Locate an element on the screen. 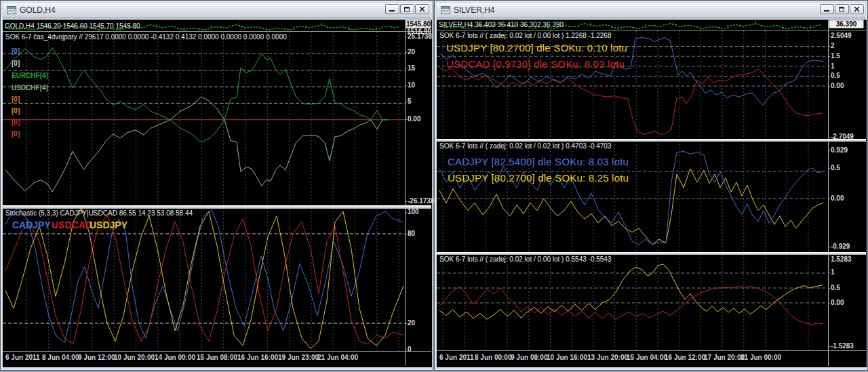  gold-pane-separator is located at coordinates (217, 207).